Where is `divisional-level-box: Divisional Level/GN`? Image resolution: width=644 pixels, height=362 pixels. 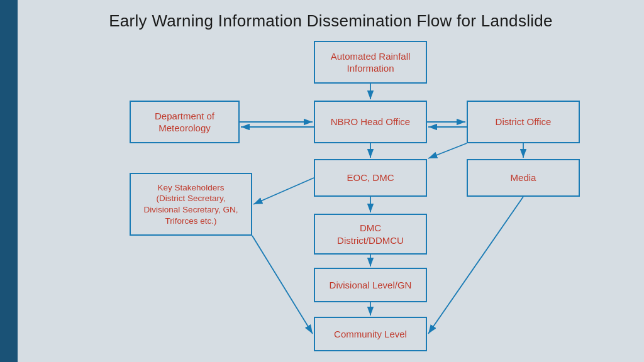
divisional-level-box: Divisional Level/GN is located at coordinates (370, 285).